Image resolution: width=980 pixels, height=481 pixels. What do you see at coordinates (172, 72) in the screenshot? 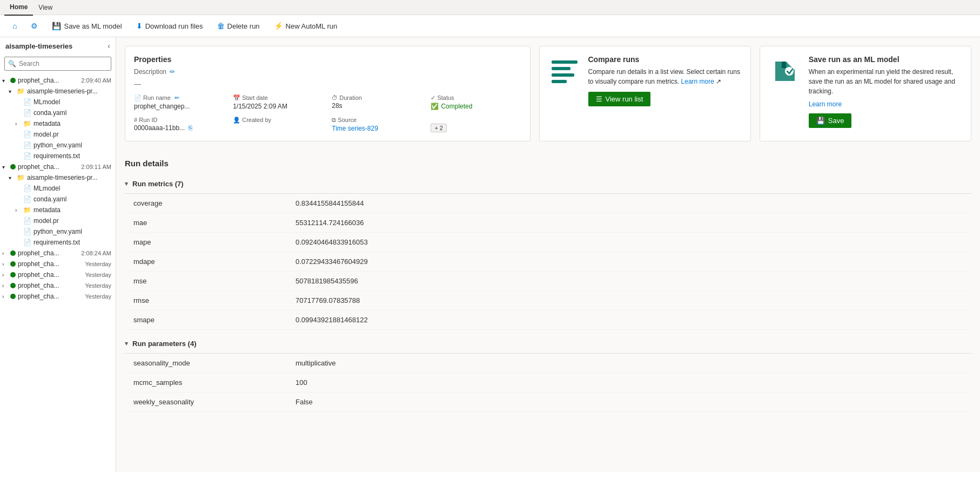
I see `description-edit-icon: ✏` at bounding box center [172, 72].